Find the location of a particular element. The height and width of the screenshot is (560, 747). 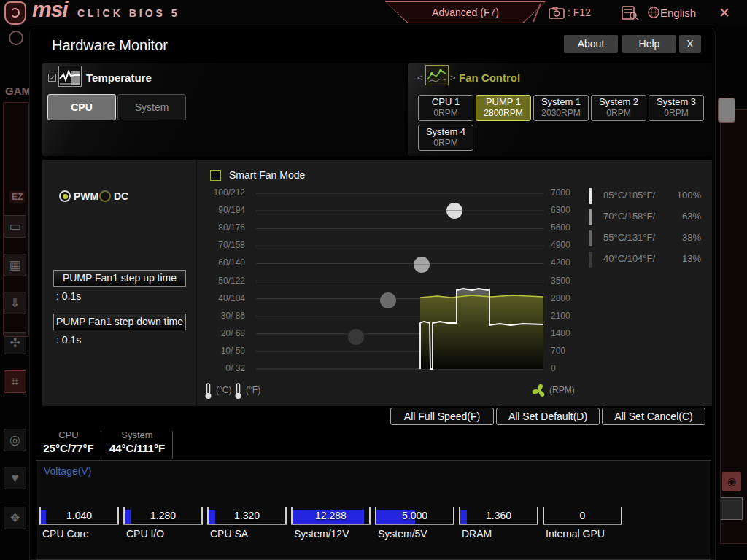

fan-button-system-3: System 30RPM is located at coordinates (676, 108).